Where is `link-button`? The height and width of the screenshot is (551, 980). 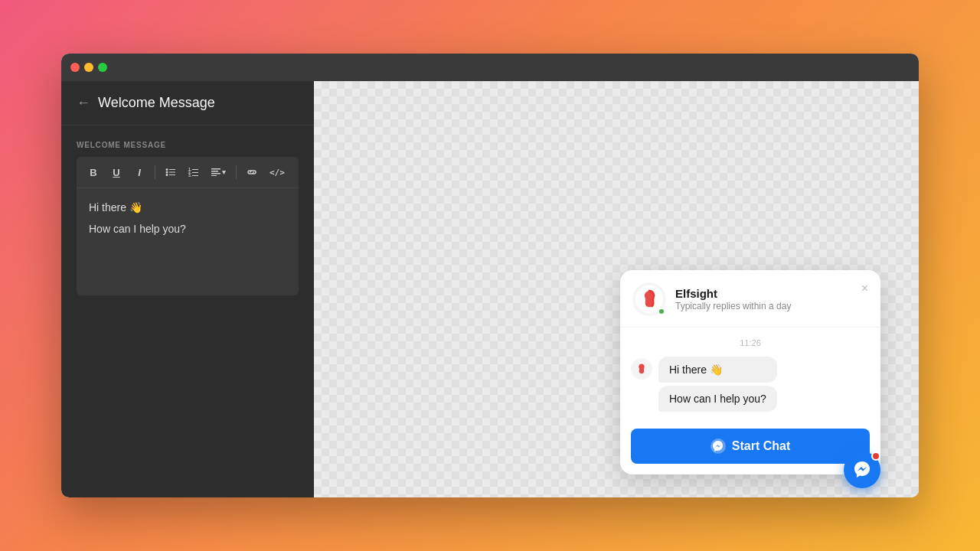 link-button is located at coordinates (252, 172).